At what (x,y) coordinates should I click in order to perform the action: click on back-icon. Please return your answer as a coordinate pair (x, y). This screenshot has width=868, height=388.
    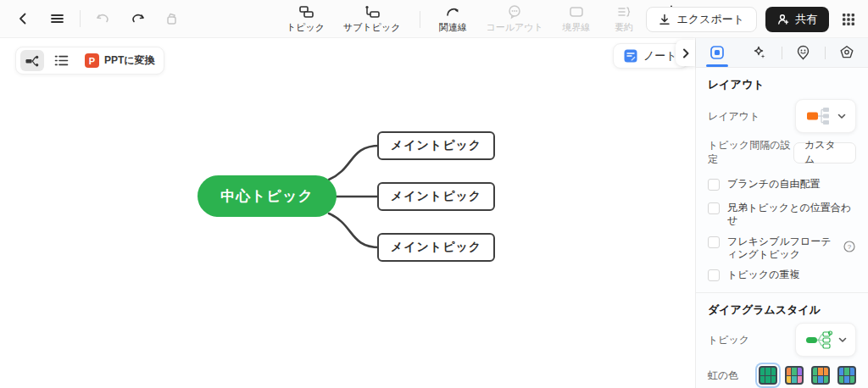
    Looking at the image, I should click on (23, 19).